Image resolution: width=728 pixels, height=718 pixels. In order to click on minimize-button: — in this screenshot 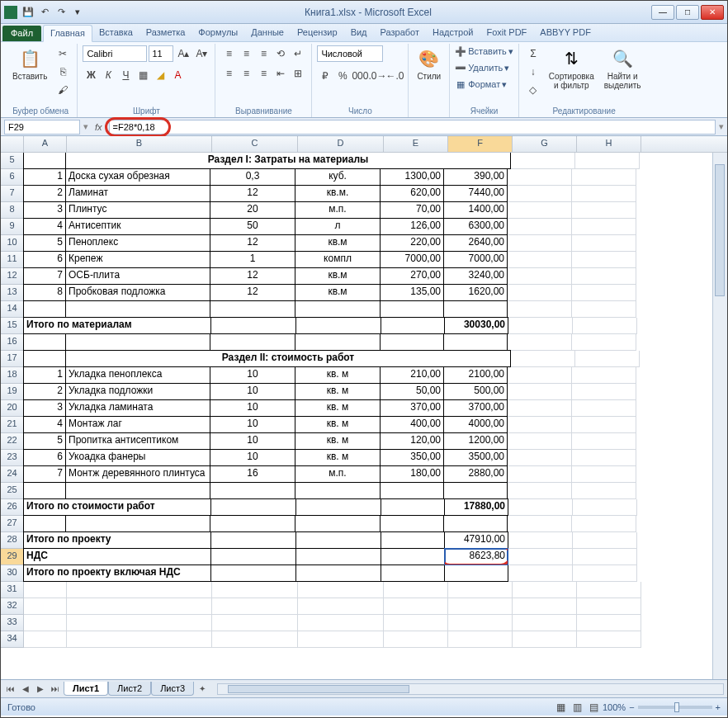, I will do `click(663, 12)`.